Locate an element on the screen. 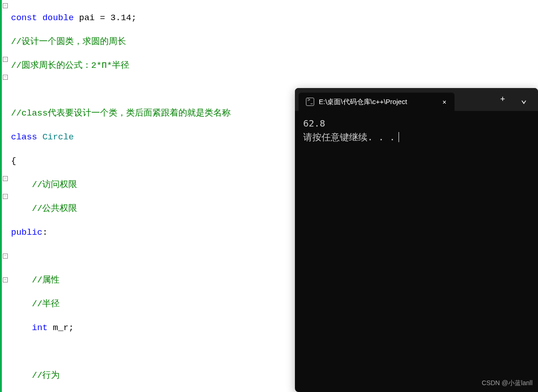 Image resolution: width=538 pixels, height=392 pixels. keyword-class: class is located at coordinates (24, 137).